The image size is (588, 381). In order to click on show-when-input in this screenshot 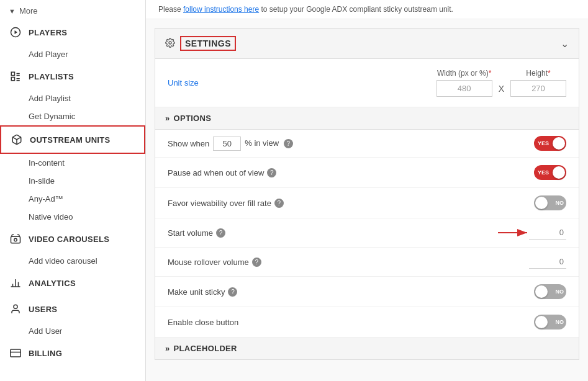, I will do `click(227, 144)`.